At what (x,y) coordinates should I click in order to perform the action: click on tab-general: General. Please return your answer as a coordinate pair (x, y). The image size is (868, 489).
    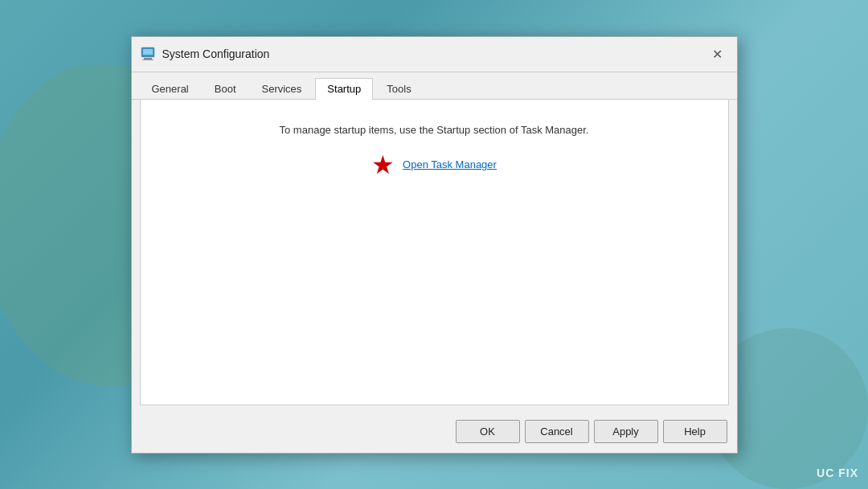
    Looking at the image, I should click on (170, 88).